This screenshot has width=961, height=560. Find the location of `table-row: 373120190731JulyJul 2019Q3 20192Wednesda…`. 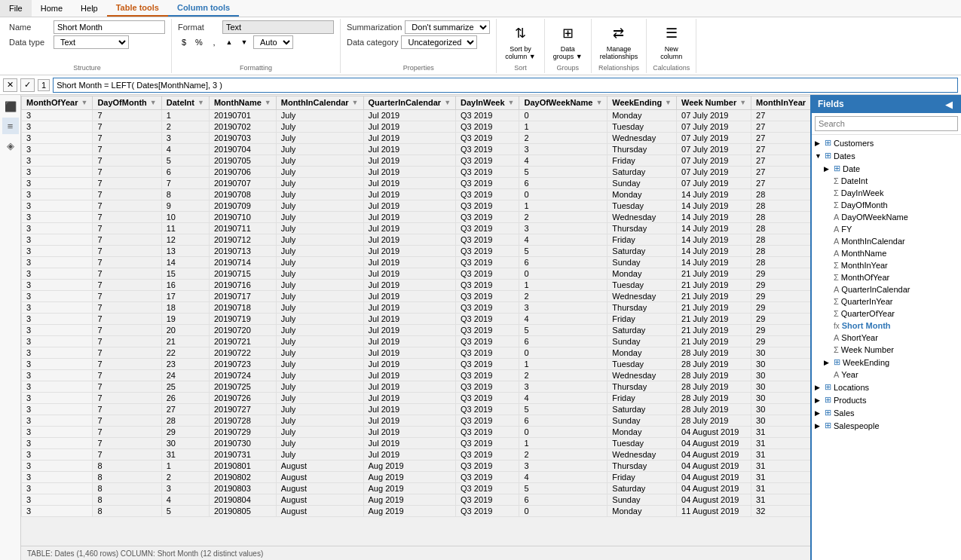

table-row: 373120190731JulyJul 2019Q3 20192Wednesda… is located at coordinates (416, 455).